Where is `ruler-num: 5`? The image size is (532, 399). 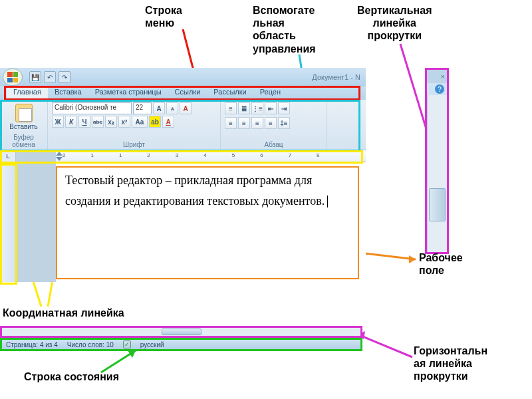
ruler-num: 5 is located at coordinates (233, 156).